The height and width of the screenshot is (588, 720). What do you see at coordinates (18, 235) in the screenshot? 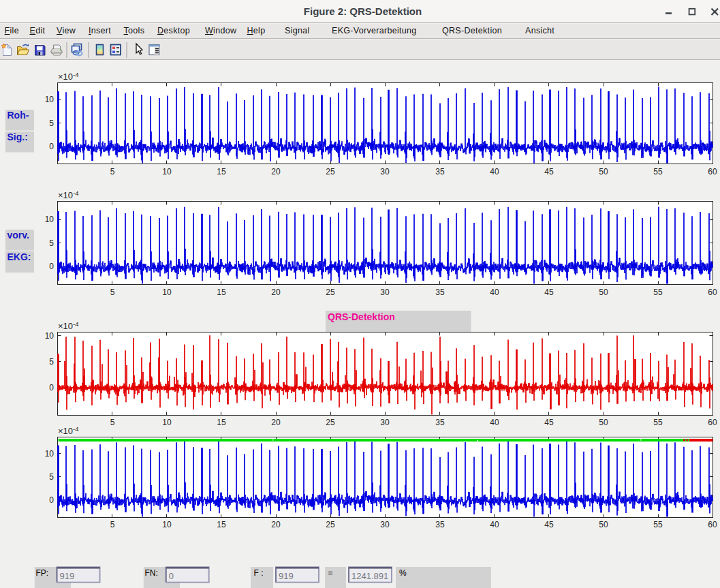
I see `svg-text: vorv.` at bounding box center [18, 235].